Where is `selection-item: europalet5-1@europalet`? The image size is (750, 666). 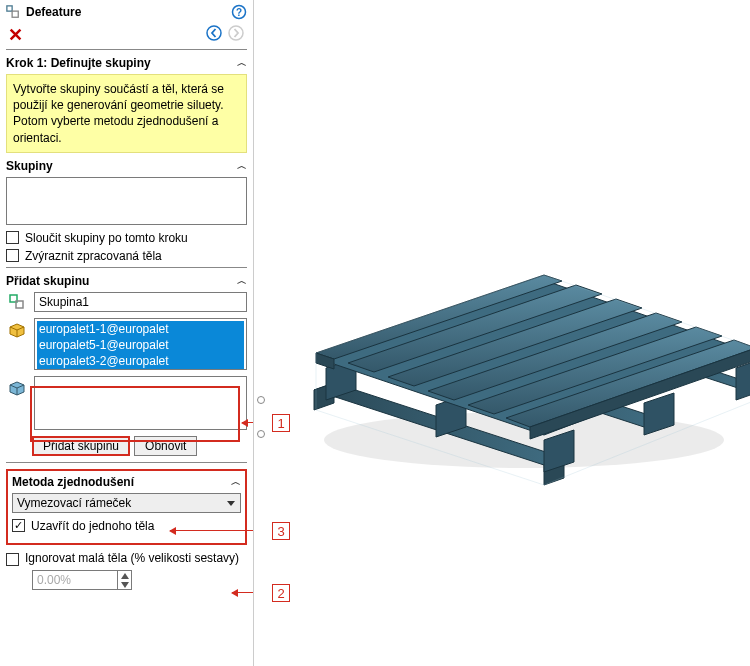
selection-item: europalet5-1@europalet is located at coordinates (140, 345).